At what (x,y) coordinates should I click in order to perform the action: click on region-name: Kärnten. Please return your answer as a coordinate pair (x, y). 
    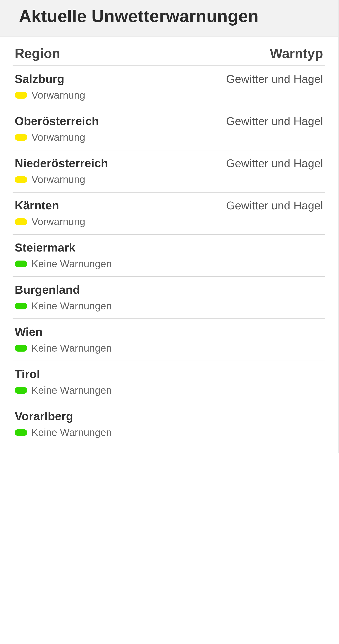
    Looking at the image, I should click on (50, 205).